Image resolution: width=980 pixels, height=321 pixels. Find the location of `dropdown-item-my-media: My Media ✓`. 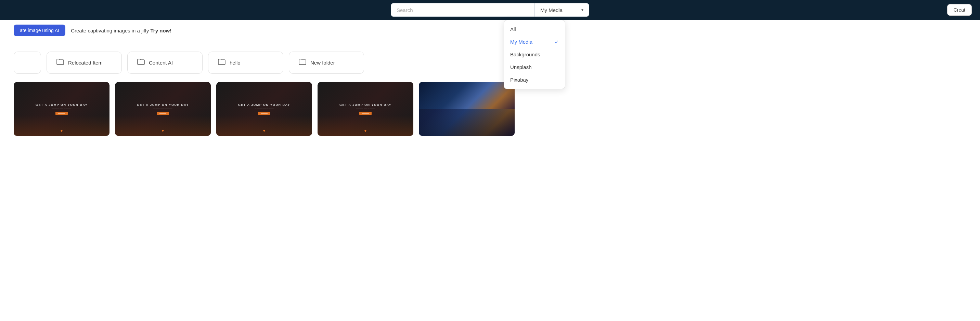

dropdown-item-my-media: My Media ✓ is located at coordinates (535, 42).